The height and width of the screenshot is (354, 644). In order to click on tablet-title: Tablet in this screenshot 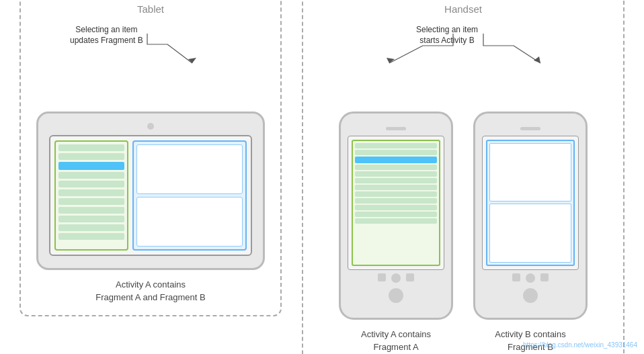, I will do `click(151, 9)`.